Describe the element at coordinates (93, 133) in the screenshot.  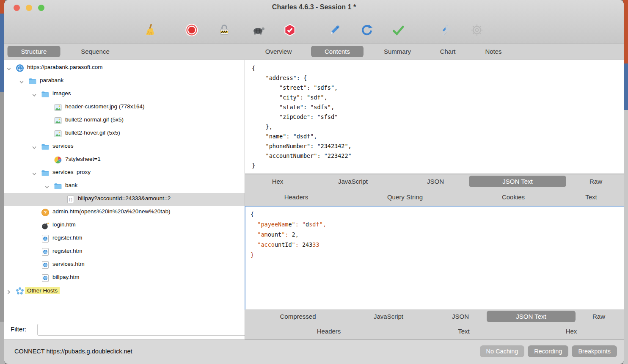
I see `tree-item-label: bullet2-hover.gif (5x5)` at that location.